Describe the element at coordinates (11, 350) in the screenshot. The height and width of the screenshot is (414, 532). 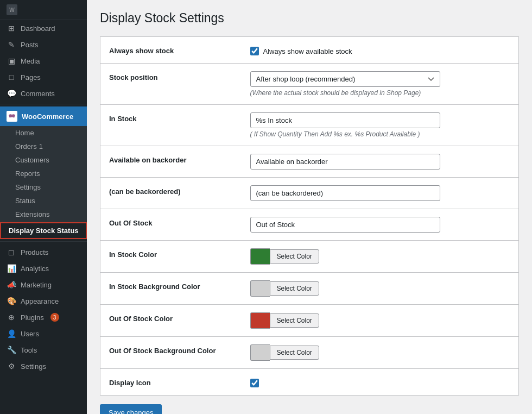
I see `tools-icon: 🔧` at that location.